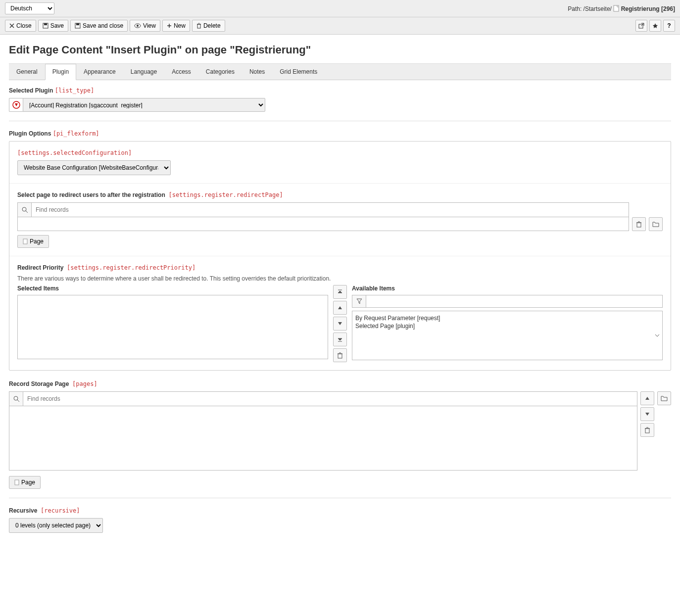 The width and height of the screenshot is (680, 616). What do you see at coordinates (340, 195) in the screenshot?
I see `redirect-page-label: Select page to redirect users to after t…` at bounding box center [340, 195].